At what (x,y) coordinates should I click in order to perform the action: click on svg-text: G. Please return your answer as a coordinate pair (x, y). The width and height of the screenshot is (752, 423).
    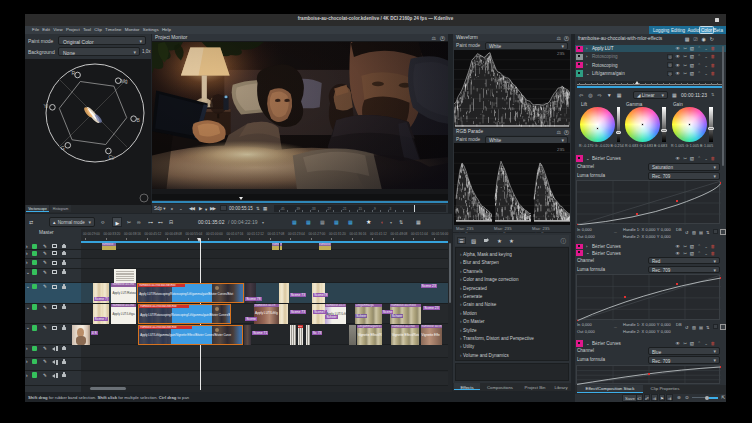
    Looking at the image, I should click on (63, 148).